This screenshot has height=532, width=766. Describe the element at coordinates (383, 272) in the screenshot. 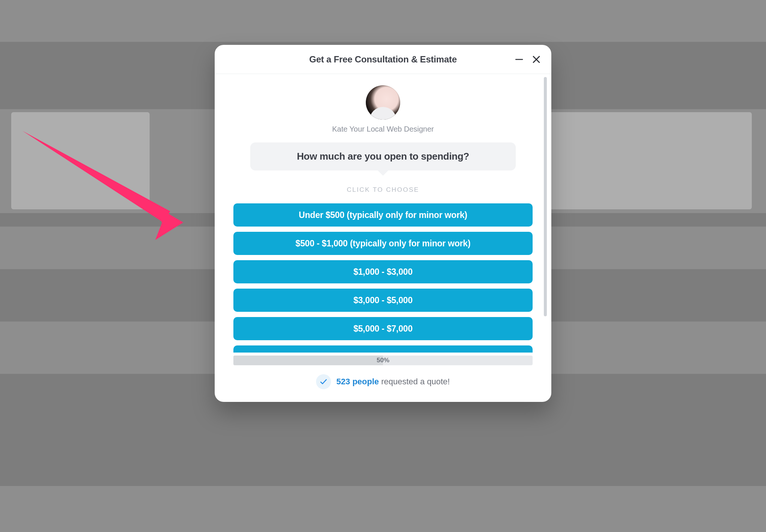

I see `option-label: $1,000 - $3,000` at that location.